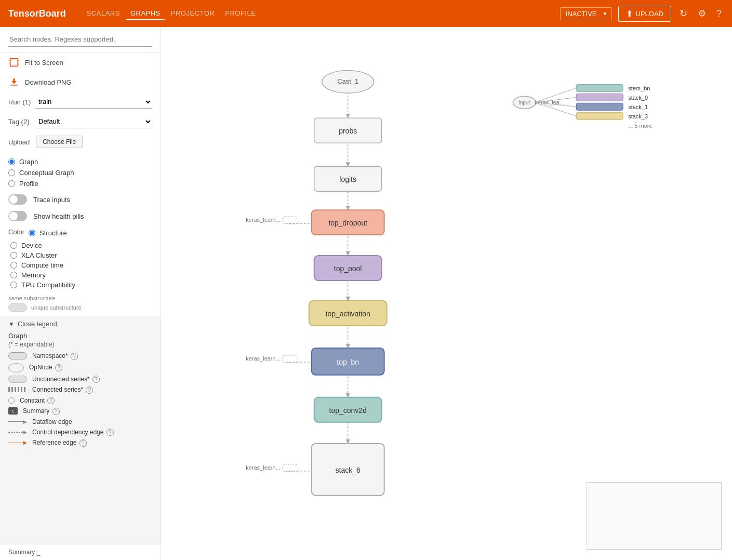  I want to click on refresh-button: ↻, so click(684, 14).